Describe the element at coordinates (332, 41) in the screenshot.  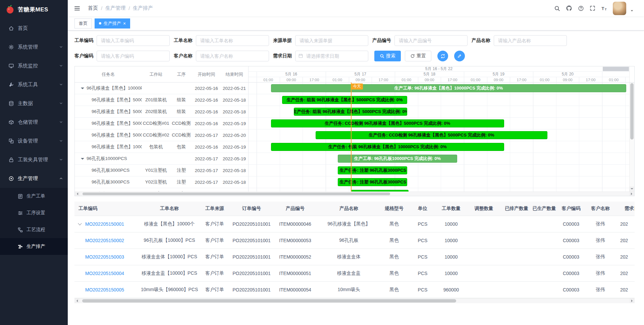
I see `source-doc-input` at that location.